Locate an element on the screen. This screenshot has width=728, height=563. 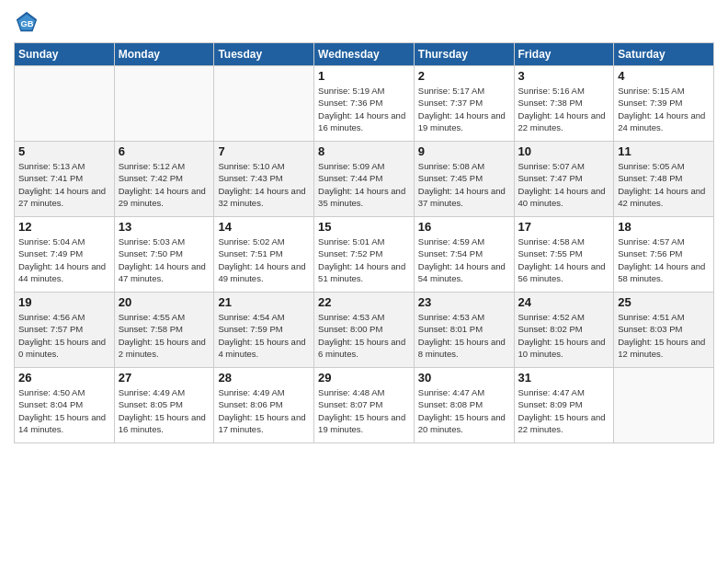
day-info: Sunrise: 4:49 AM Sunset: 8:05 PM Dayligh… is located at coordinates (165, 410).